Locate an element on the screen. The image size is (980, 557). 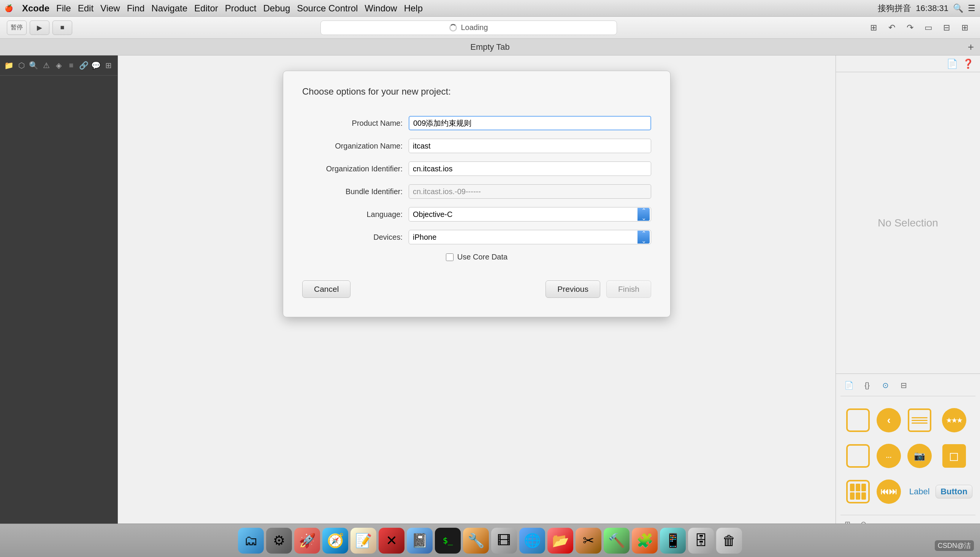
previous-button: Previous is located at coordinates (573, 289).